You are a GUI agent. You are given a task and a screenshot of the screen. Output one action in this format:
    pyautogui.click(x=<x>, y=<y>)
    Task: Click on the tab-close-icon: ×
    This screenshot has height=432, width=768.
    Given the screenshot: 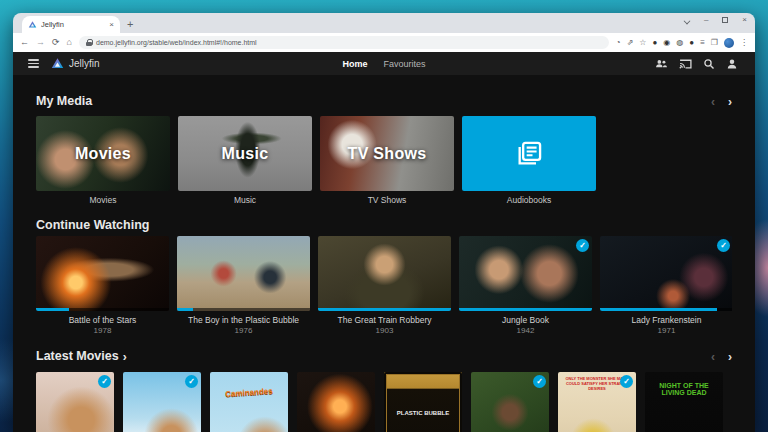 What is the action you would take?
    pyautogui.click(x=112, y=25)
    